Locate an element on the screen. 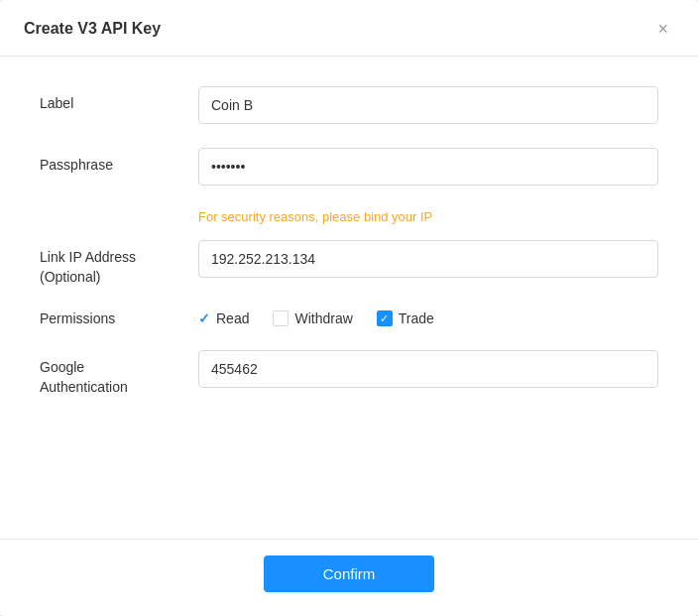 The width and height of the screenshot is (698, 616). read-checkmark-icon: ✓ is located at coordinates (204, 318).